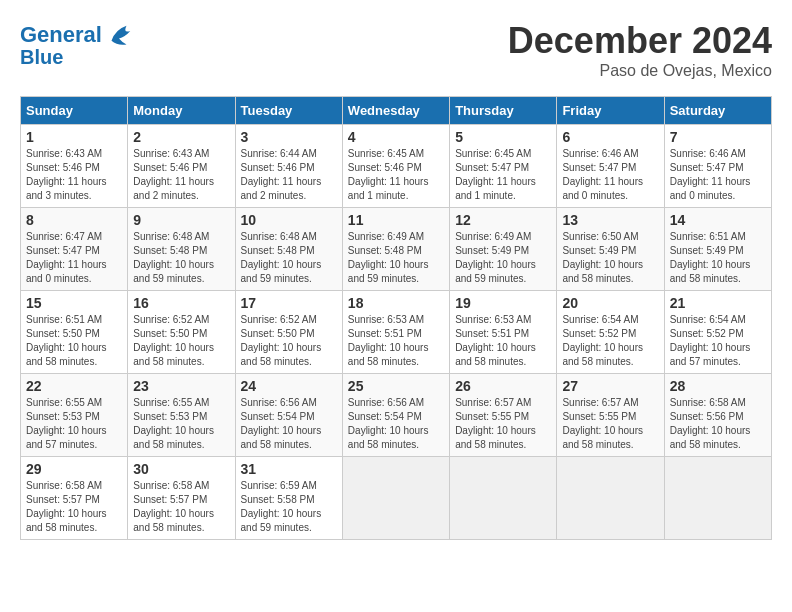 The width and height of the screenshot is (792, 612). What do you see at coordinates (718, 386) in the screenshot?
I see `day-number: 28` at bounding box center [718, 386].